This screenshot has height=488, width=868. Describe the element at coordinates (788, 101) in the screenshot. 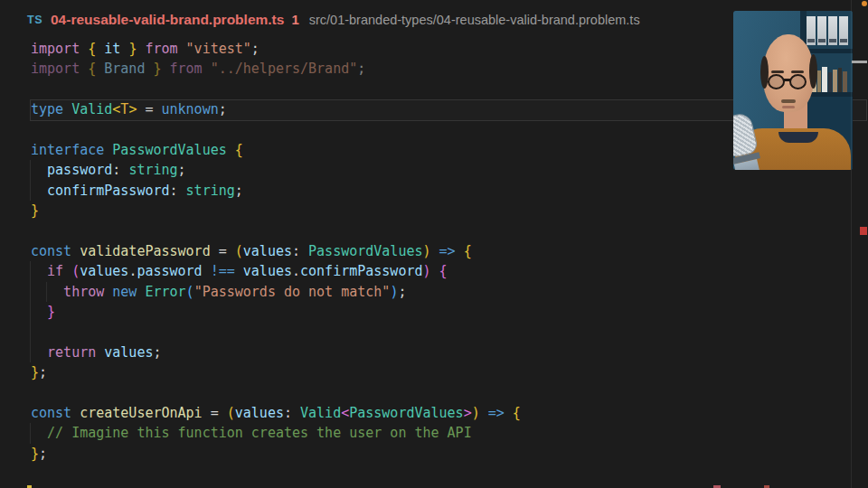

I see `presenter-mustache` at that location.